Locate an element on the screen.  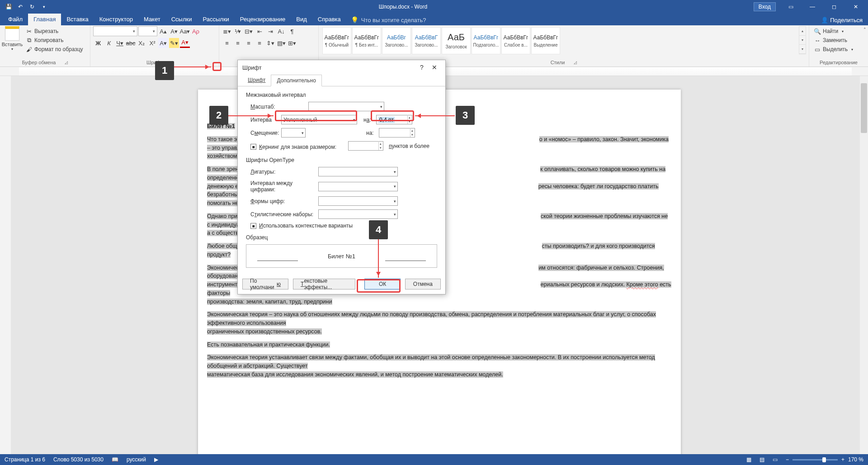
spacing-combo: Уплотненный is located at coordinates (319, 119).